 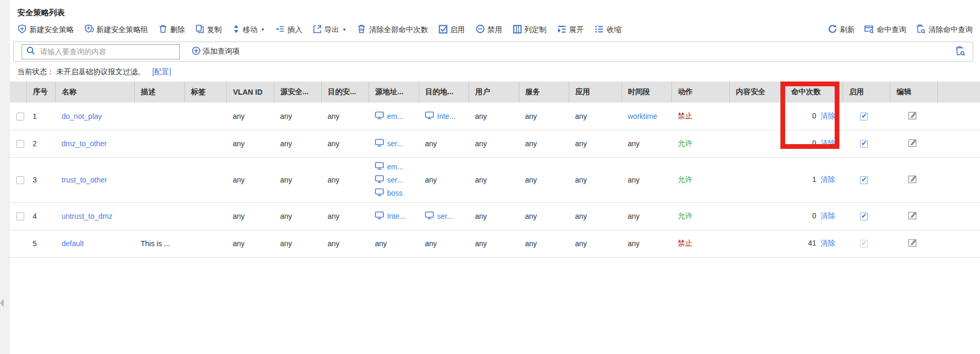 I want to click on collapse-icon, so click(x=599, y=30).